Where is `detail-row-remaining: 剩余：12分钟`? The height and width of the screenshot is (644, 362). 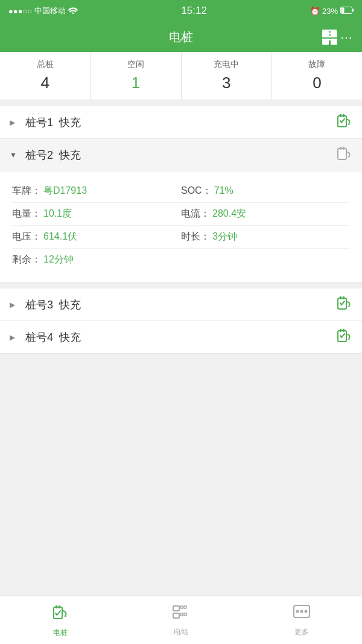
detail-row-remaining: 剩余：12分钟 is located at coordinates (181, 260).